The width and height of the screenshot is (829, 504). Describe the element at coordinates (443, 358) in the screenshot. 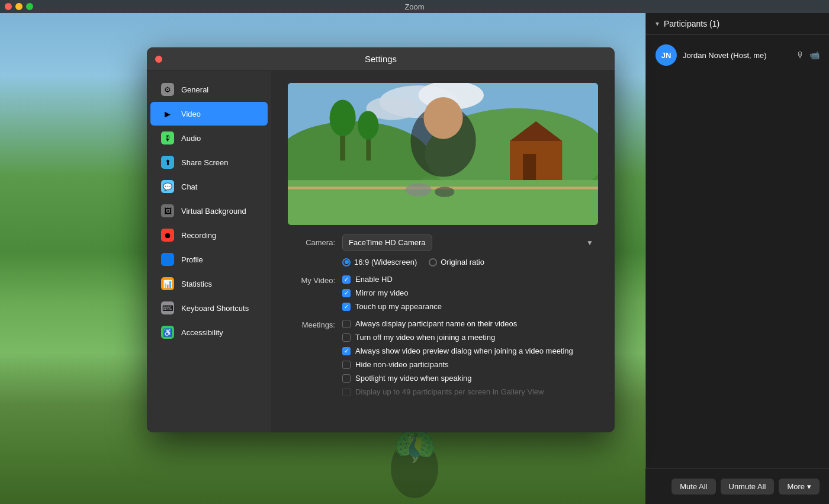

I see `meetings-section: Meetings: Always display participant nam…` at that location.